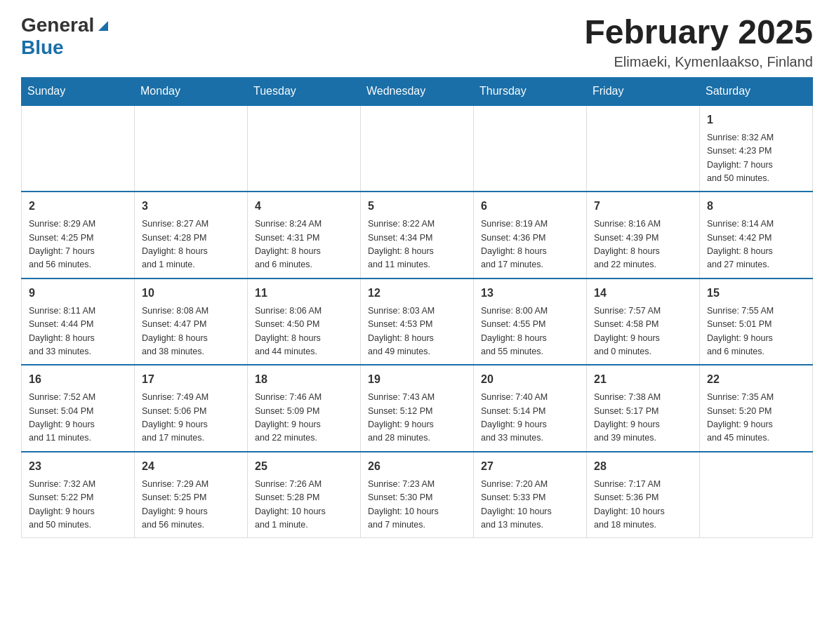 This screenshot has width=834, height=644. I want to click on day-number: 10, so click(191, 293).